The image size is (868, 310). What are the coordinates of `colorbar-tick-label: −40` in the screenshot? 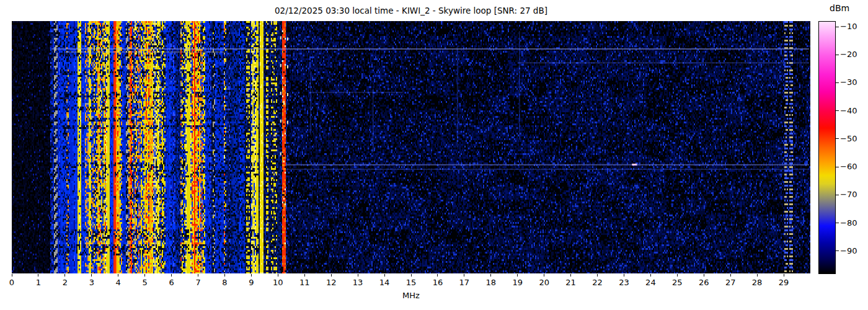 It's located at (848, 111).